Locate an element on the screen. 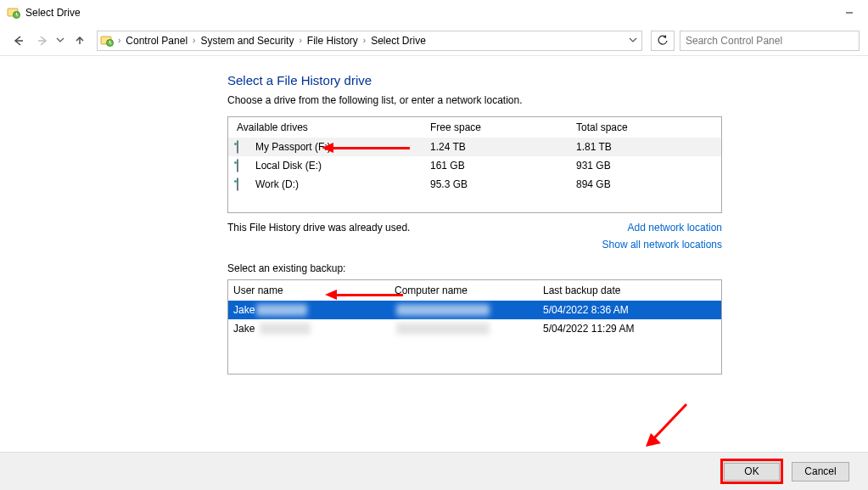 Image resolution: width=868 pixels, height=490 pixels. drive-name: Local Disk (E:) is located at coordinates (343, 166).